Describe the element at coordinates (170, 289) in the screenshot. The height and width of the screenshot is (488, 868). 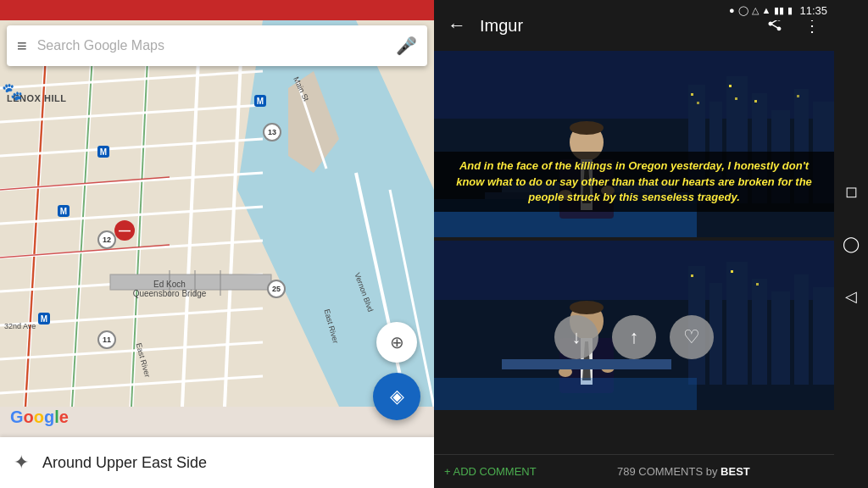
I see `bridge-label: Ed KochQueensboro Bridge` at that location.